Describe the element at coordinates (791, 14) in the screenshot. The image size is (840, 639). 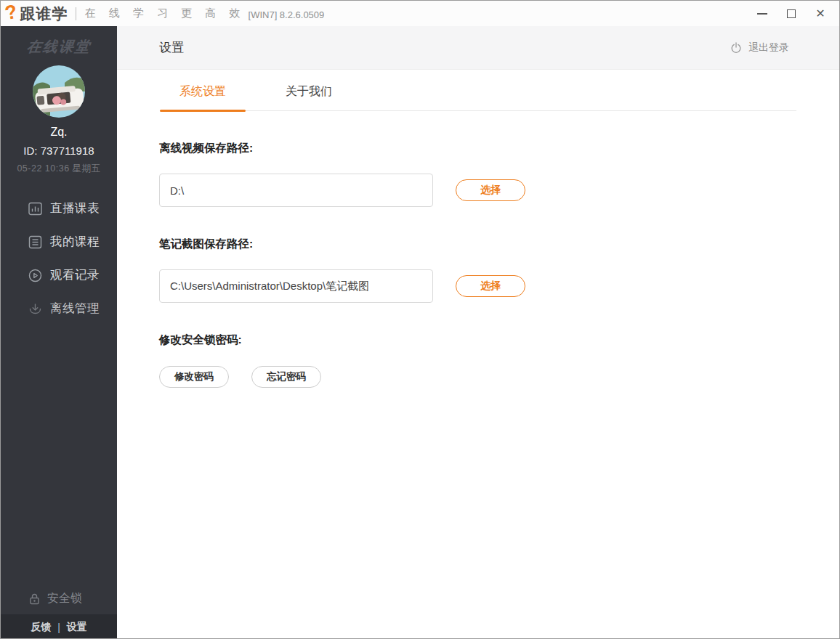
I see `maximize-icon` at that location.